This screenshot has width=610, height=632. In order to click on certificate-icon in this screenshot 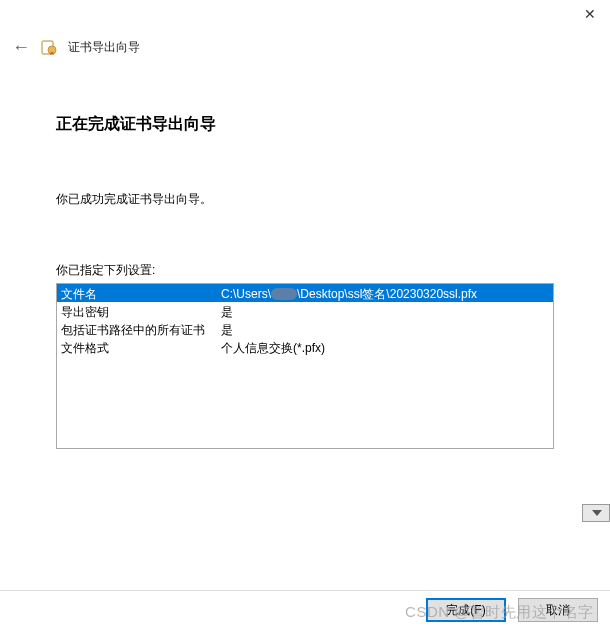, I will do `click(49, 47)`.